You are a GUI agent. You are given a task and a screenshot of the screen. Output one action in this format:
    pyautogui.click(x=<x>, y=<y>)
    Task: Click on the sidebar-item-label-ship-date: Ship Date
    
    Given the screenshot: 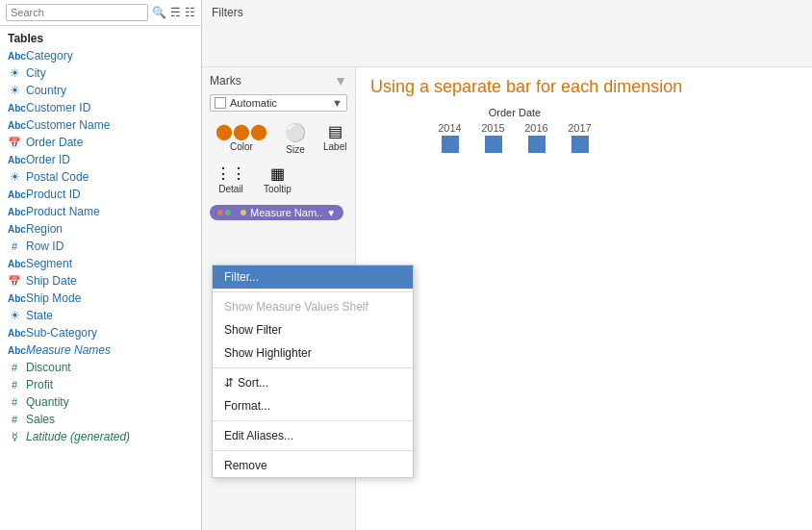 What is the action you would take?
    pyautogui.click(x=52, y=281)
    